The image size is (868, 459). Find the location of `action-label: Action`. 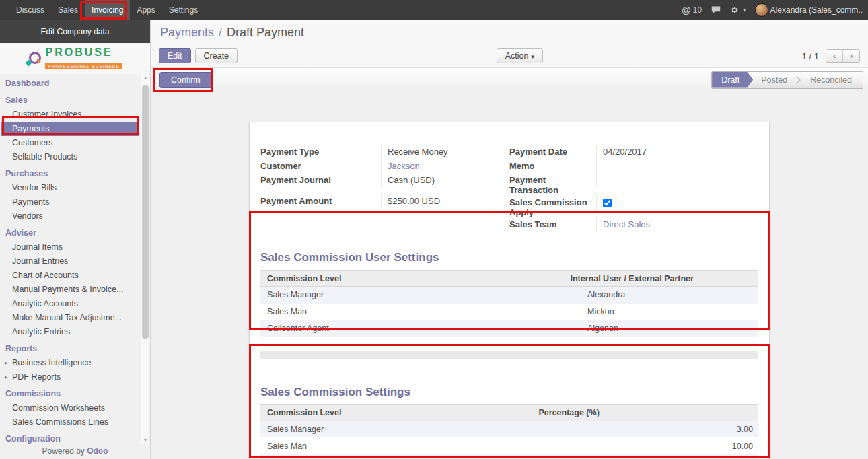

action-label: Action is located at coordinates (517, 56).